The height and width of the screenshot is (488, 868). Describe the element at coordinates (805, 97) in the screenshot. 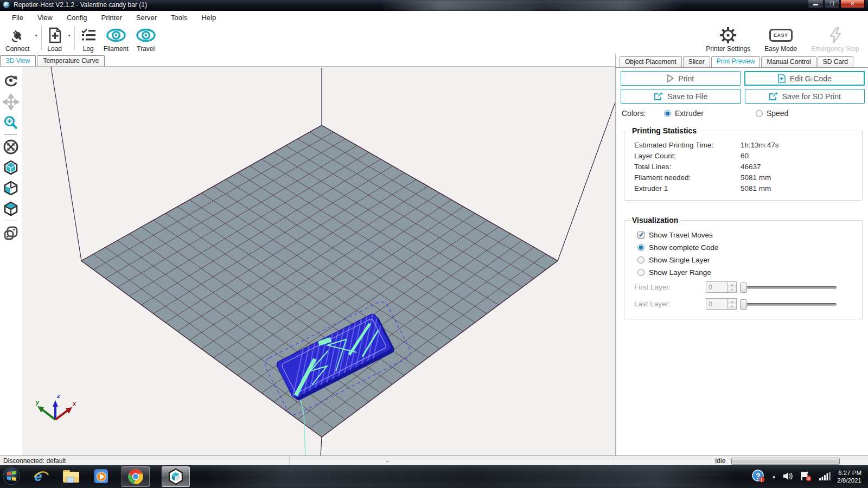

I see `save-for-sd-button: Save for SD Print` at that location.